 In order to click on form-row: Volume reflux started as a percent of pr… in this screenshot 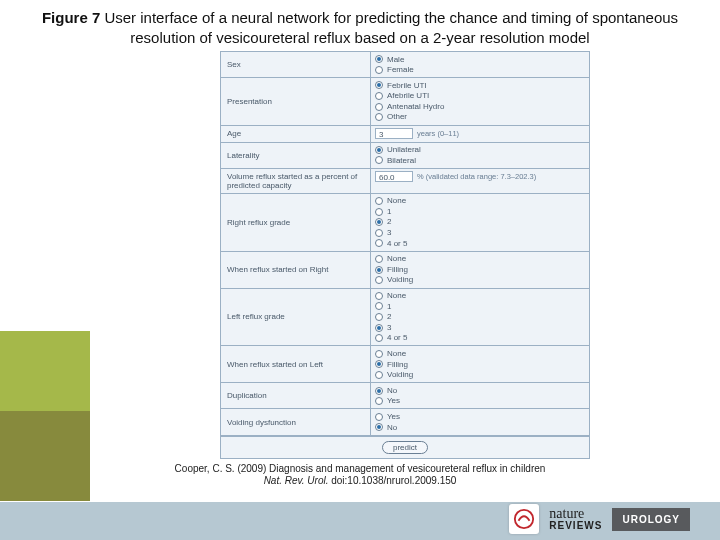, I will do `click(405, 182)`.